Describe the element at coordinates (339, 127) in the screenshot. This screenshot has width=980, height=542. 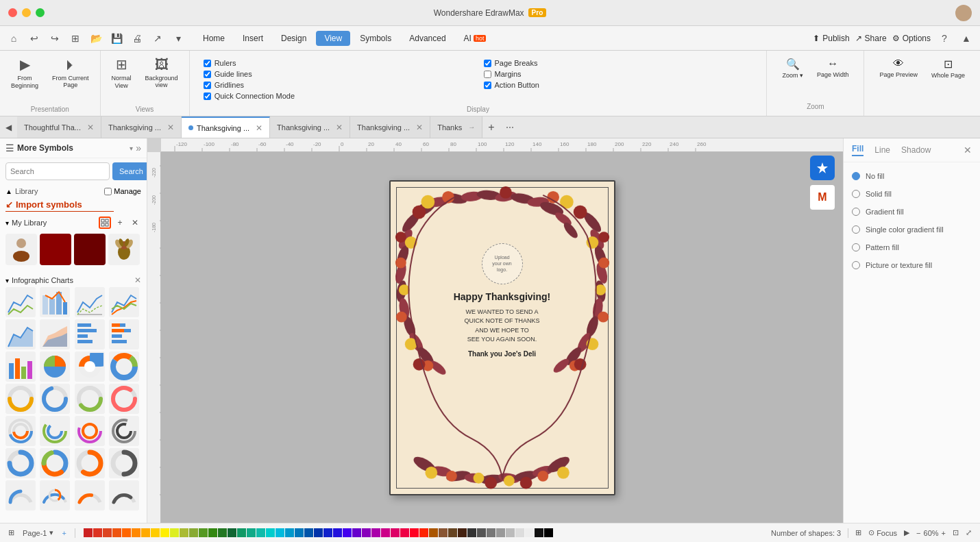
I see `tab-close-thanksgiving3: ✕` at that location.